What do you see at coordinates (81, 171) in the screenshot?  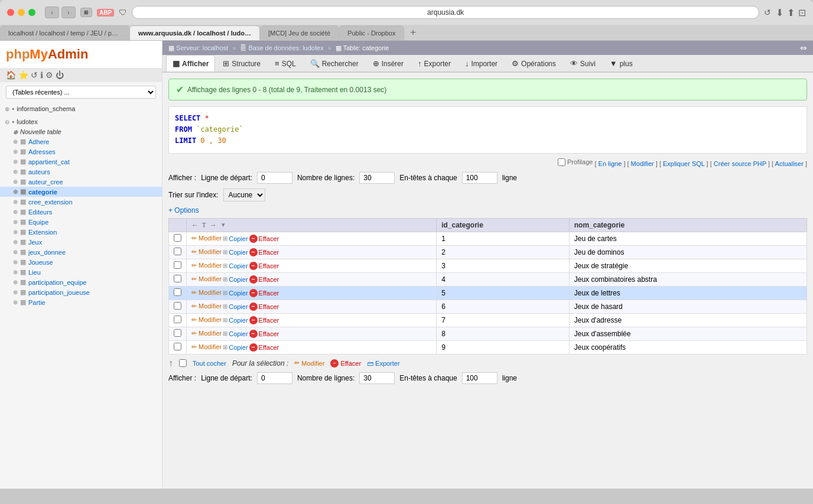 I see `sidebar-item-auteurs: ⊕▦auteurs` at bounding box center [81, 171].